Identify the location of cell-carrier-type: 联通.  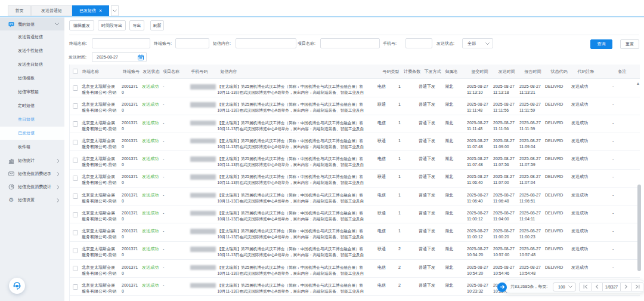
(382, 177).